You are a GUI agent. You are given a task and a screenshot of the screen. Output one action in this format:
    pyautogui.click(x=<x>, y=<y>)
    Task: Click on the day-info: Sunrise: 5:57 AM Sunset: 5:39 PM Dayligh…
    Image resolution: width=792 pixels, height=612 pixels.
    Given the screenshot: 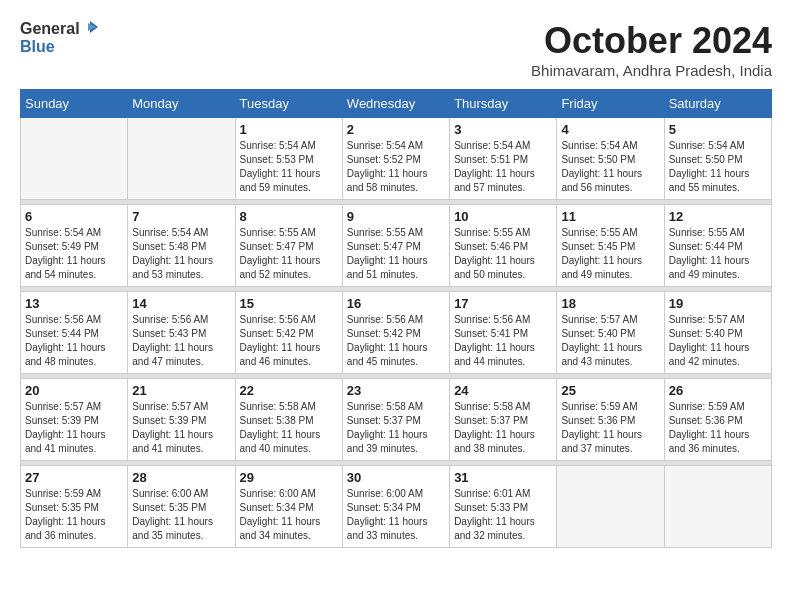 What is the action you would take?
    pyautogui.click(x=181, y=428)
    